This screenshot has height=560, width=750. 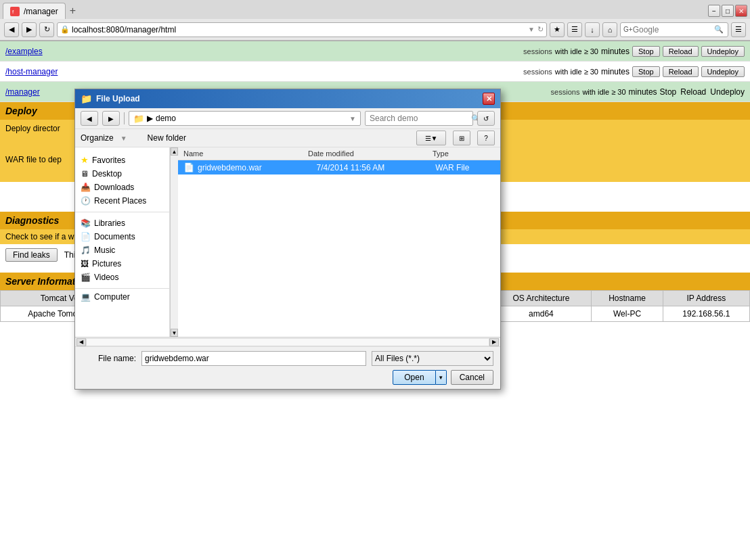 What do you see at coordinates (592, 30) in the screenshot?
I see `download-button: ↓` at bounding box center [592, 30].